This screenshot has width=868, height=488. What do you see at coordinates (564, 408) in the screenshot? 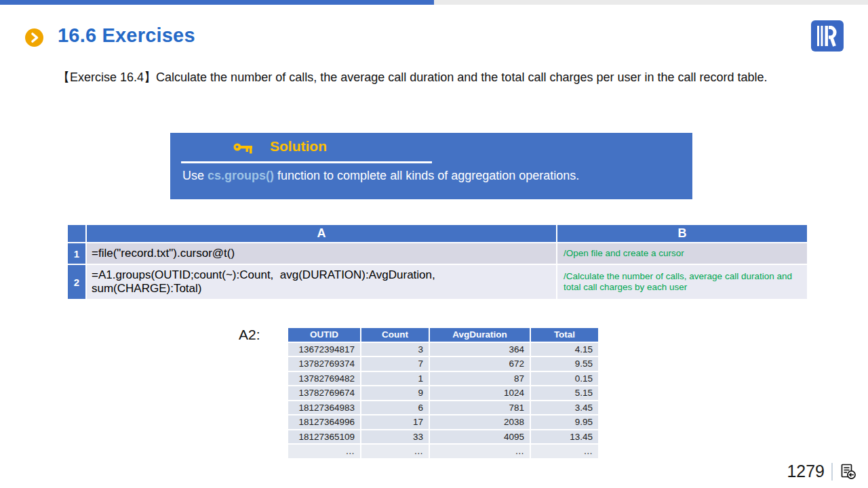
I see `result-cell: 3.45` at bounding box center [564, 408].